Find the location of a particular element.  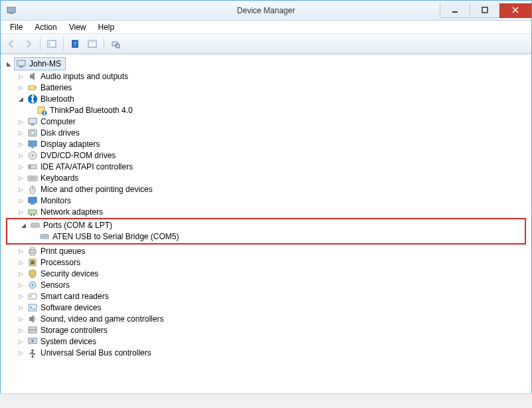

tree-category: ▷Universal Serial Bus controllers is located at coordinates (266, 352).